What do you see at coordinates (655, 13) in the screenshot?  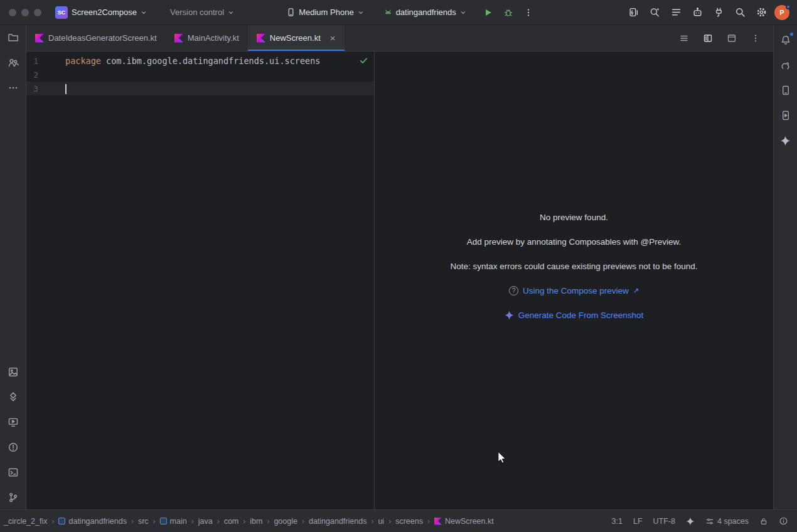 I see `ai-search-button` at bounding box center [655, 13].